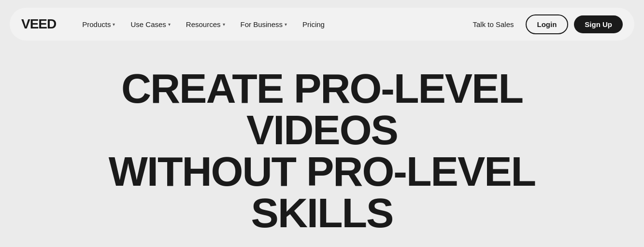 This screenshot has width=644, height=247. What do you see at coordinates (203, 24) in the screenshot?
I see `nav-menu: Products ▾ Use Cases ▾ Resources ▾ For B…` at bounding box center [203, 24].